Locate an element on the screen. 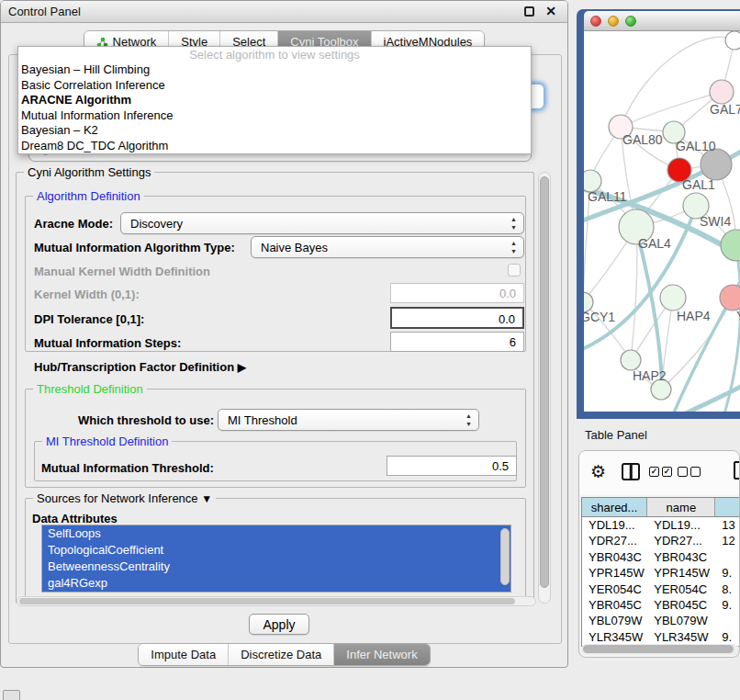  column-header-shared-name: shared... is located at coordinates (615, 507).